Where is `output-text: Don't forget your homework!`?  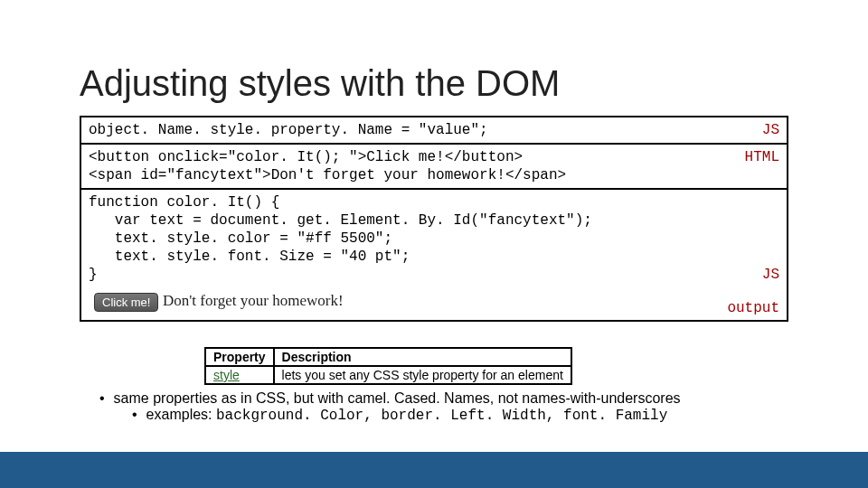
output-text: Don't forget your homework! is located at coordinates (253, 301).